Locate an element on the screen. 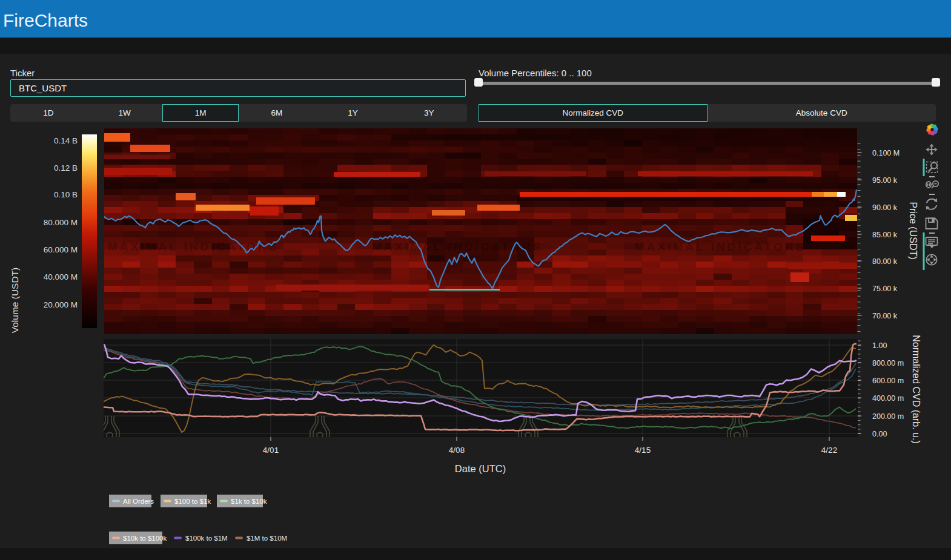  svg-text: Date (UTC) is located at coordinates (480, 469).